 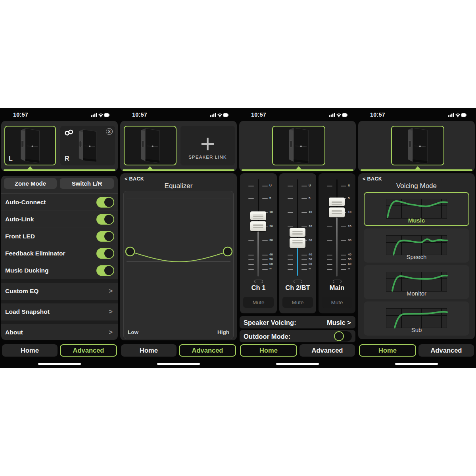 I want to click on setting-row: Auto-Connect, so click(x=60, y=202).